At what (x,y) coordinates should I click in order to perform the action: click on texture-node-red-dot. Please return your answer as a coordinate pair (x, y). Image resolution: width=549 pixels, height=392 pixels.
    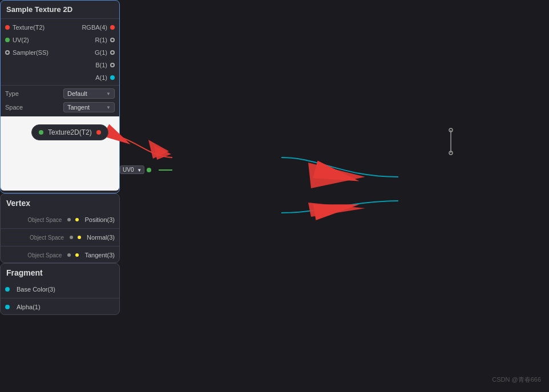
    Looking at the image, I should click on (99, 132).